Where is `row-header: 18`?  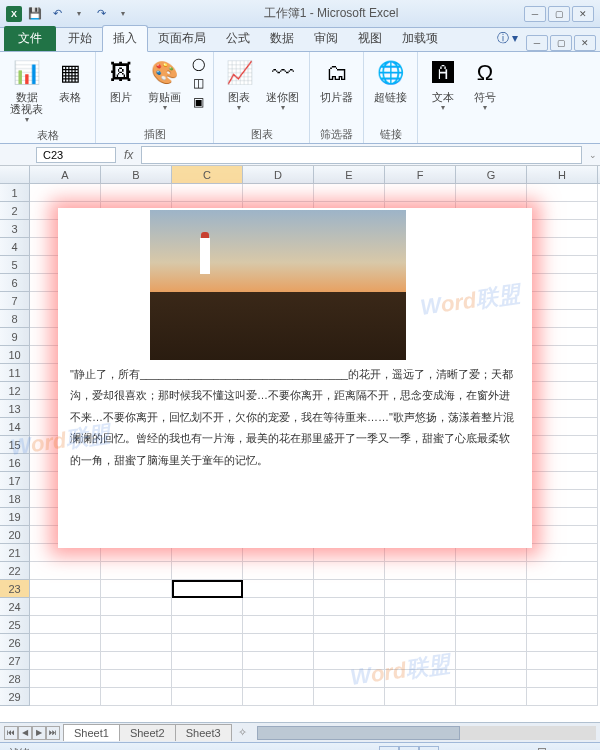 row-header: 18 is located at coordinates (15, 499).